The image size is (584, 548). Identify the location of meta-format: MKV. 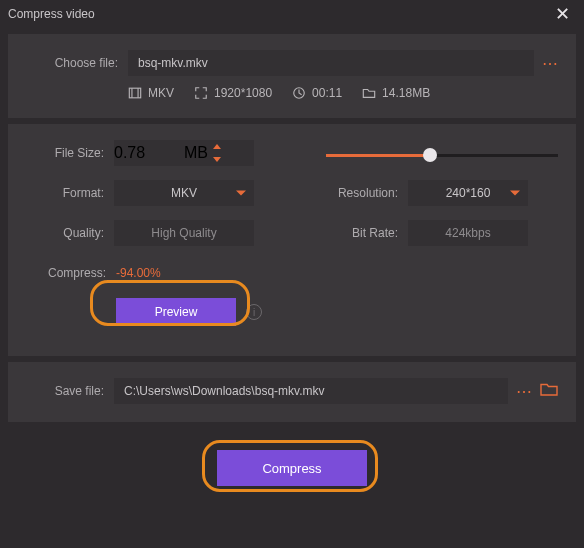
(151, 93).